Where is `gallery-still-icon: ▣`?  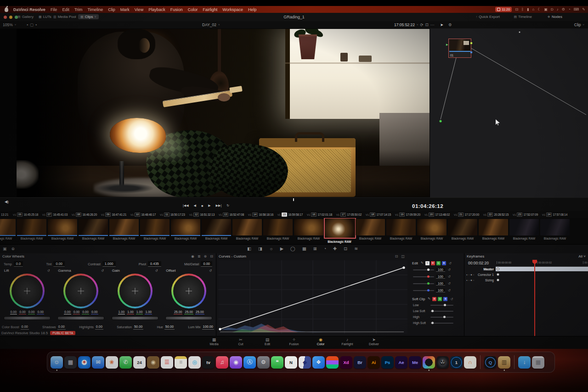 gallery-still-icon: ▣ is located at coordinates (5, 249).